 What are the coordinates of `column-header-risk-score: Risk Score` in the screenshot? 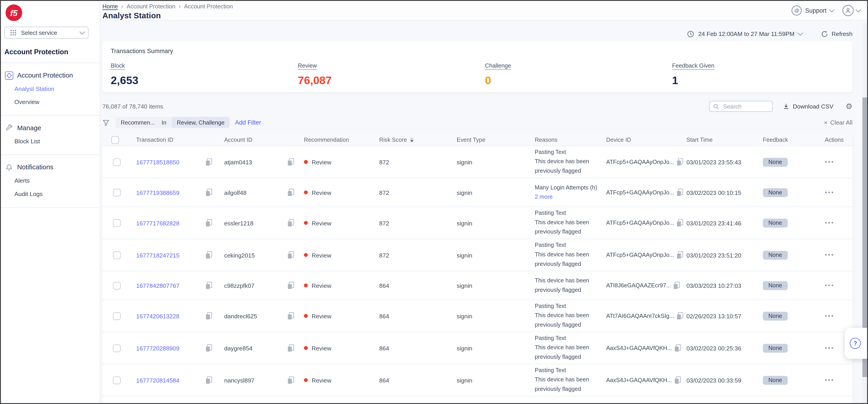 It's located at (418, 140).